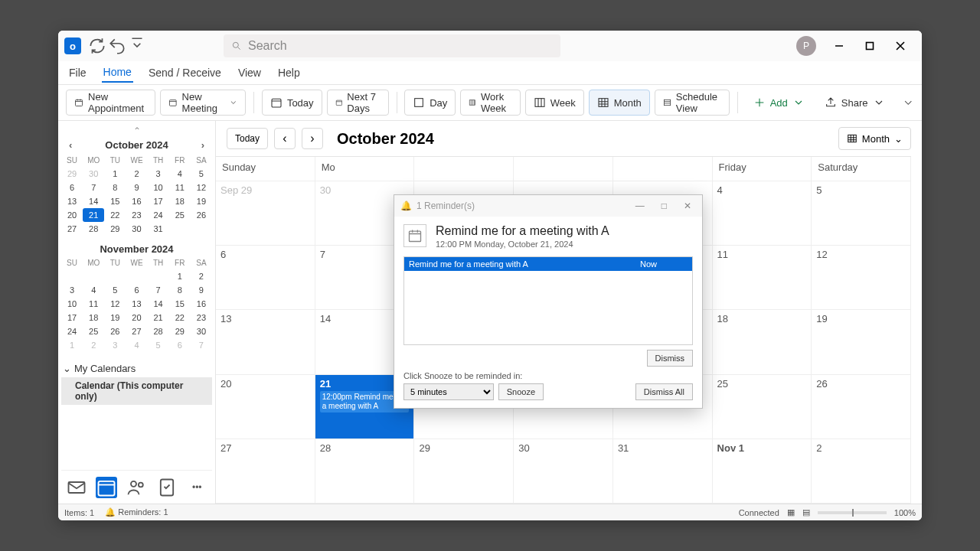  What do you see at coordinates (93, 331) in the screenshot?
I see `mini-day: 25` at bounding box center [93, 331].